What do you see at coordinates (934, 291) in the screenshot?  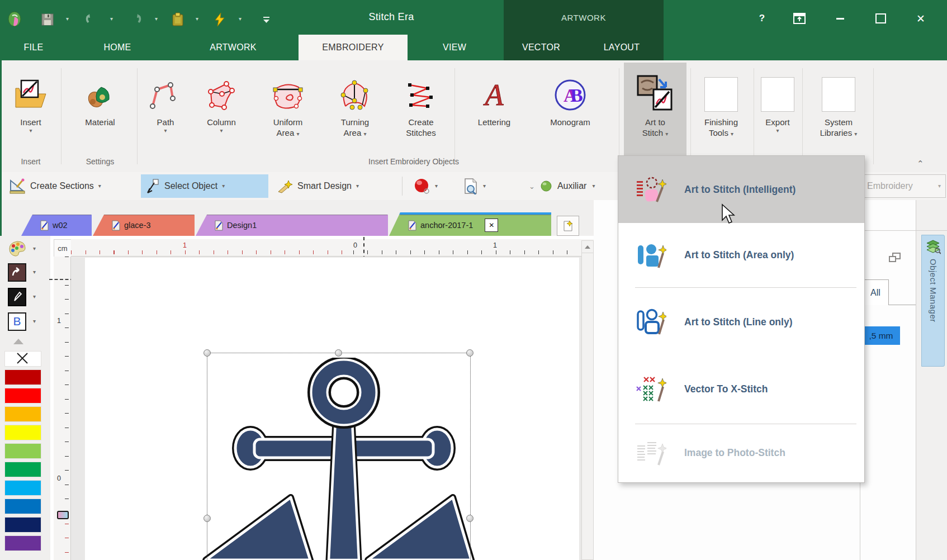 I see `object-manager-label: Object Manager` at bounding box center [934, 291].